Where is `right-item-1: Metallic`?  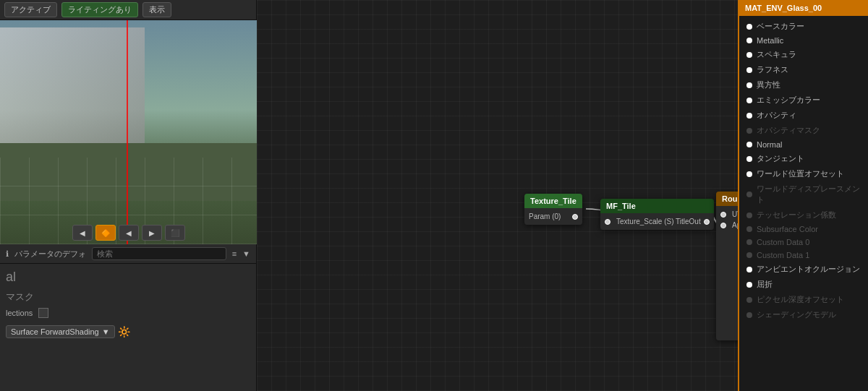 right-item-1: Metallic is located at coordinates (804, 40).